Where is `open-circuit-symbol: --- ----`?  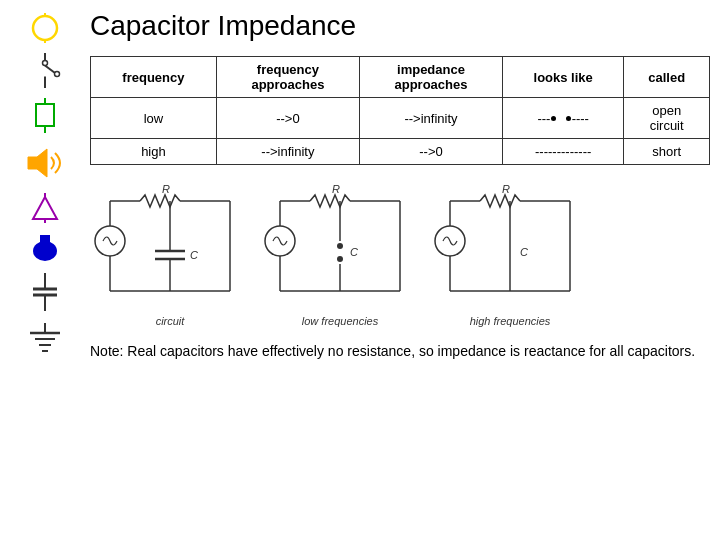 open-circuit-symbol: --- ---- is located at coordinates (563, 118).